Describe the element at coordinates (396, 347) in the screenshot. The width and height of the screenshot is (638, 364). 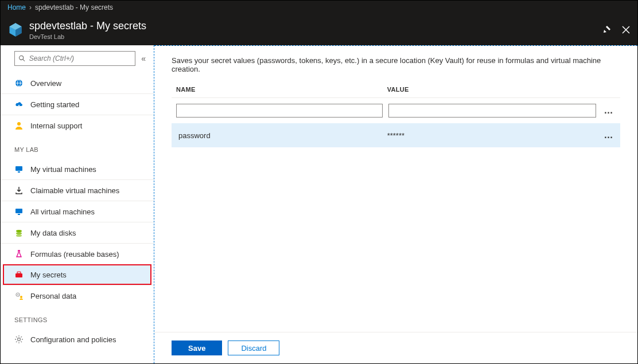
I see `footer: Save Discard` at that location.